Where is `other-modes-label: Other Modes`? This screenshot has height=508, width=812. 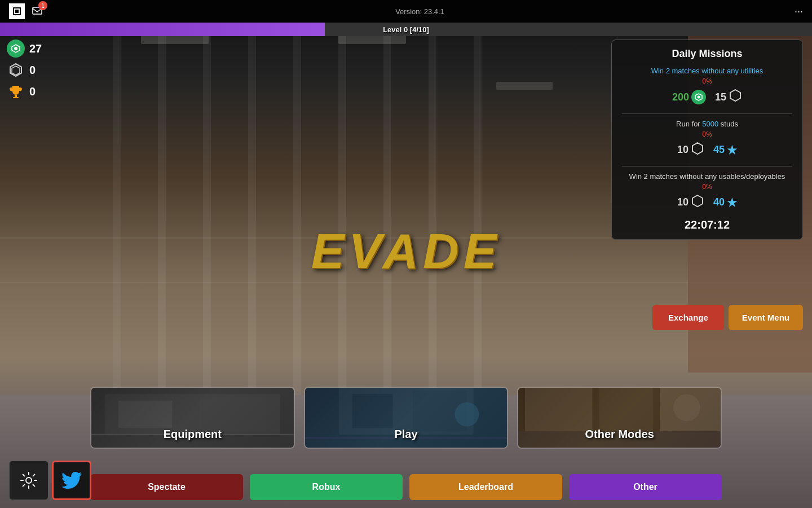
other-modes-label: Other Modes is located at coordinates (619, 435).